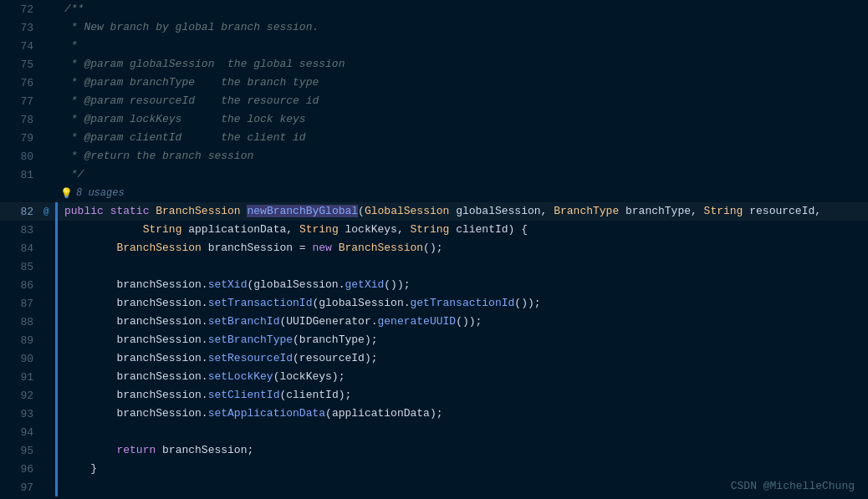  I want to click on code-line: 89 branchSession.setBranchType(branchTyp…, so click(434, 340).